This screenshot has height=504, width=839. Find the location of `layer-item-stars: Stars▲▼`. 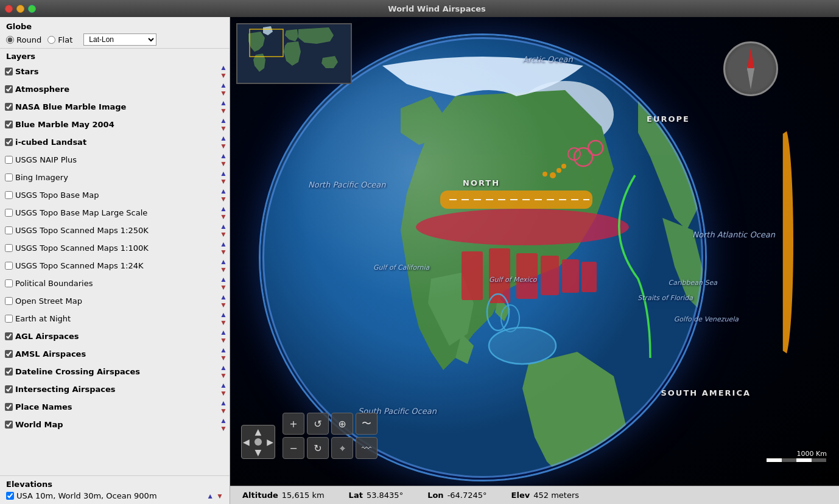

layer-item-stars: Stars▲▼ is located at coordinates (114, 72).